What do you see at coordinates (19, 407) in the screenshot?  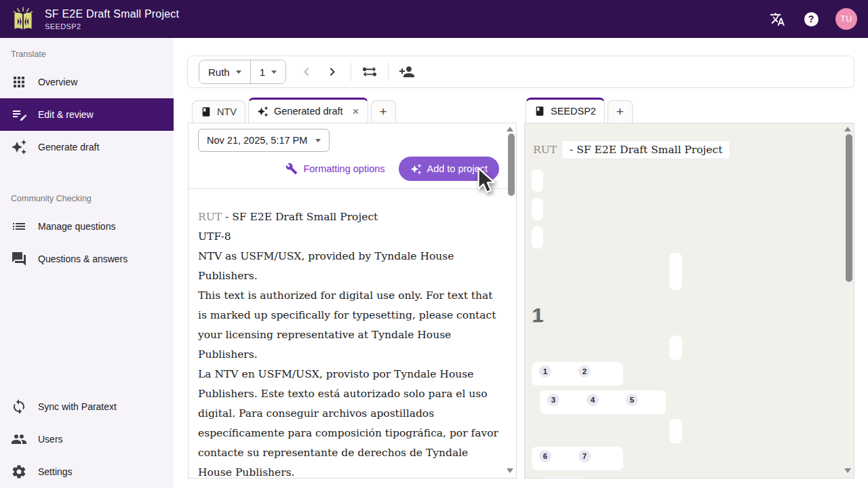 I see `sync-icon` at bounding box center [19, 407].